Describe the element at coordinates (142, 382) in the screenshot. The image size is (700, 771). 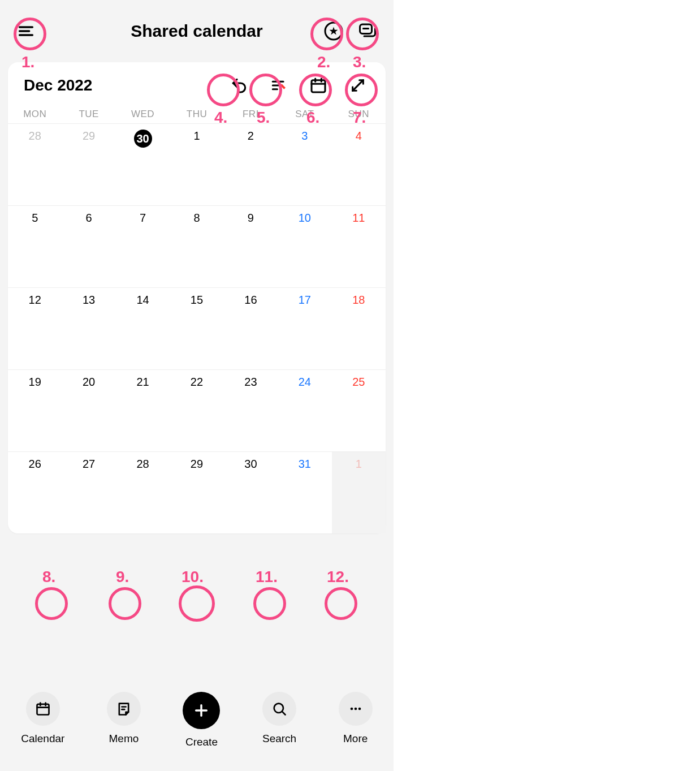
I see `day-number: 21` at that location.